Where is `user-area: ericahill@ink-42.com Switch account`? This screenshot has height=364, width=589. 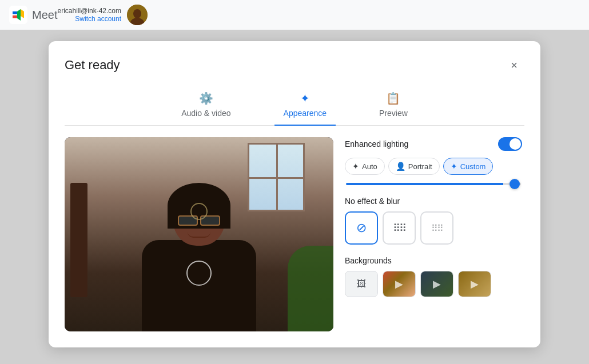 user-area: ericahill@ink-42.com Switch account is located at coordinates (102, 15).